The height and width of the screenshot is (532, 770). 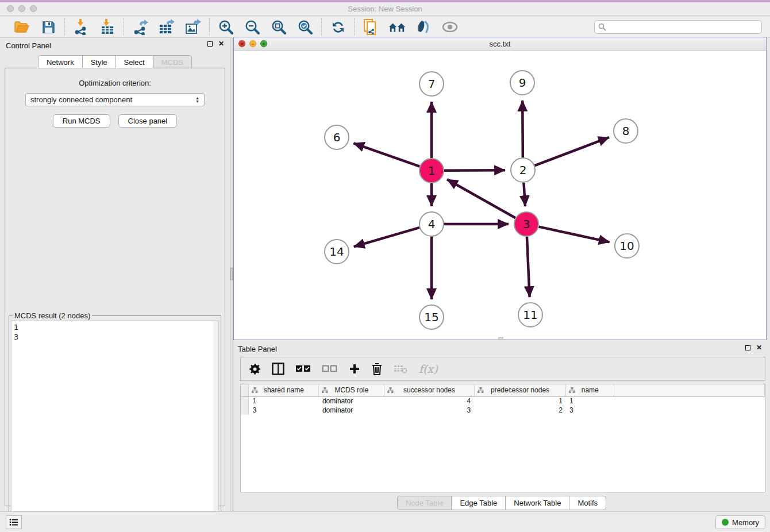 I want to click on hide-icon, so click(x=450, y=27).